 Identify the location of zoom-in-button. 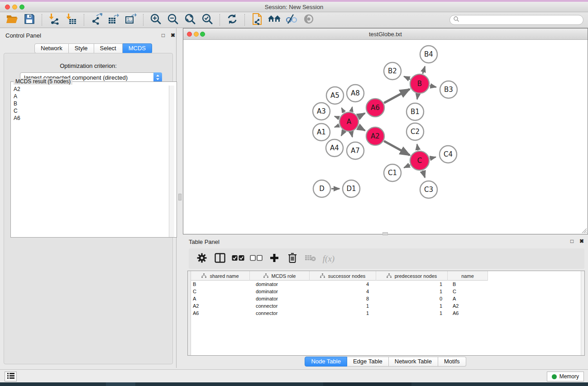
(156, 20).